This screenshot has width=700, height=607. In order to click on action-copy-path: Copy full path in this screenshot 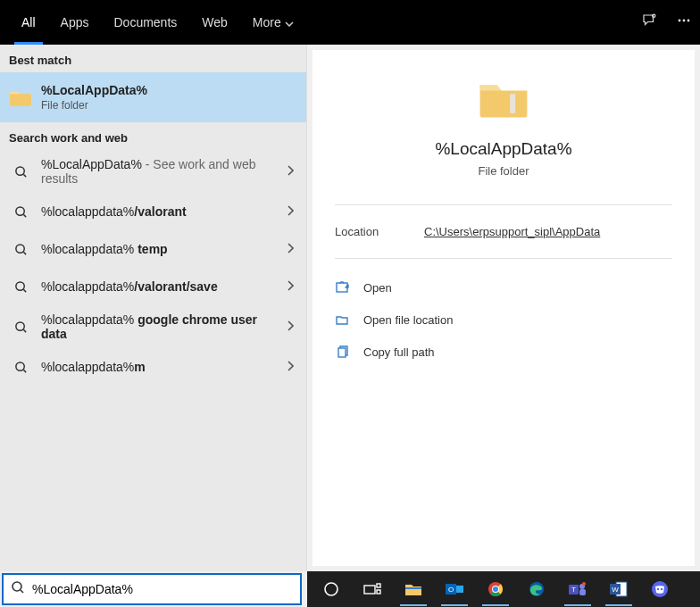, I will do `click(504, 352)`.